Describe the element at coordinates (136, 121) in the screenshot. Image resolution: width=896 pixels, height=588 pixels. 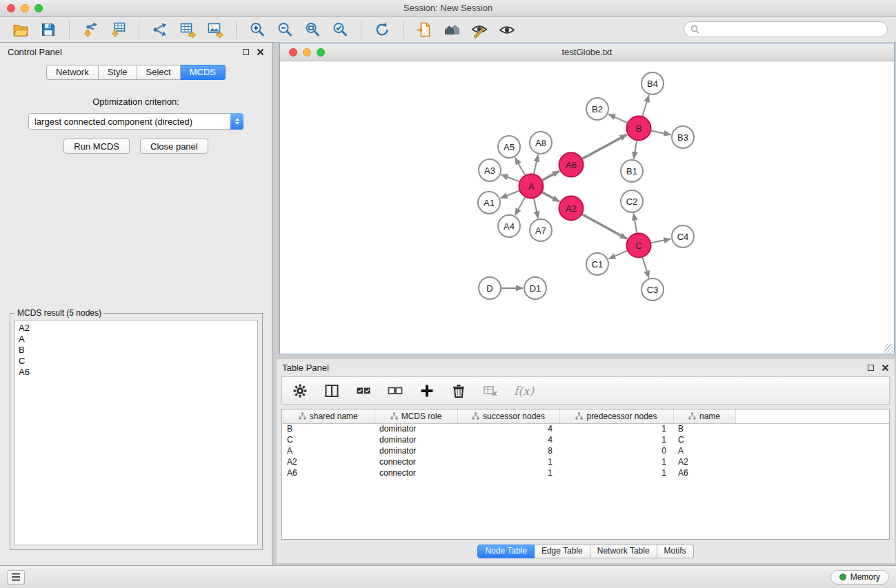
I see `optimization-criterion-dropdown: largest connected component (directed)` at that location.